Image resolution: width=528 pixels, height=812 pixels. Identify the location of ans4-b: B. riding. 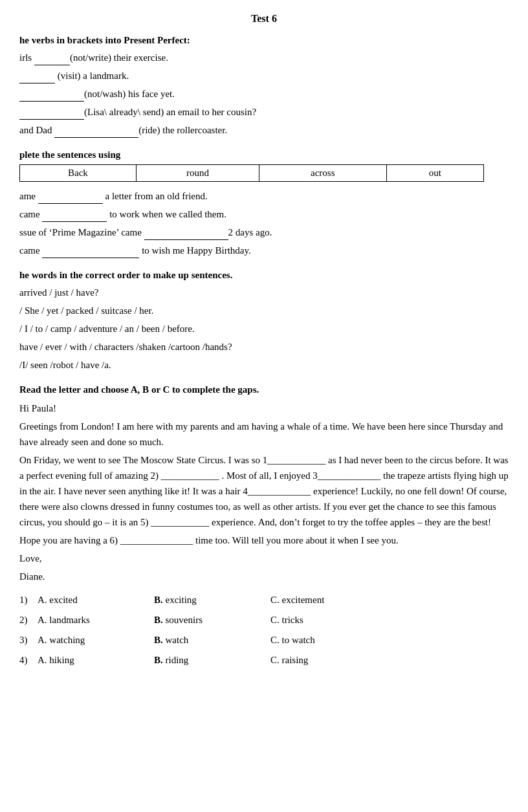
(212, 660).